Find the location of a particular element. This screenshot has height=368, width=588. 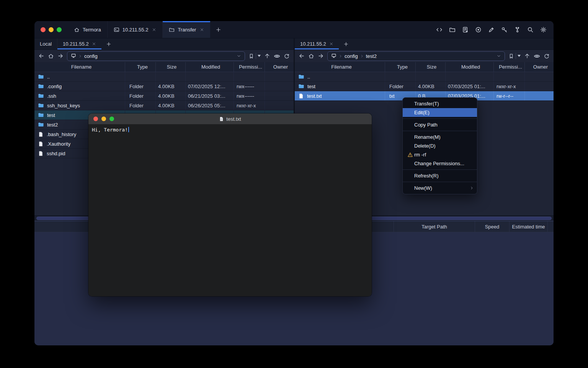

tab-label: Local is located at coordinates (46, 44).